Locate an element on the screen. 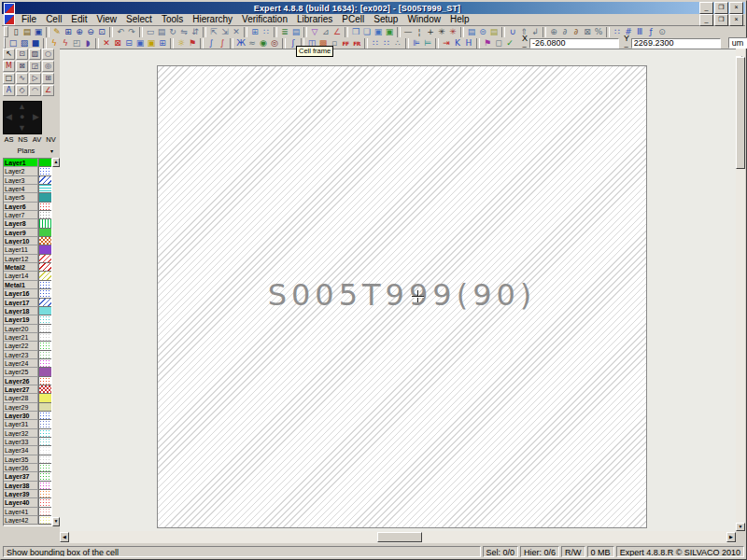 Image resolution: width=747 pixels, height=560 pixels. layer-tab-av: AV is located at coordinates (37, 140).